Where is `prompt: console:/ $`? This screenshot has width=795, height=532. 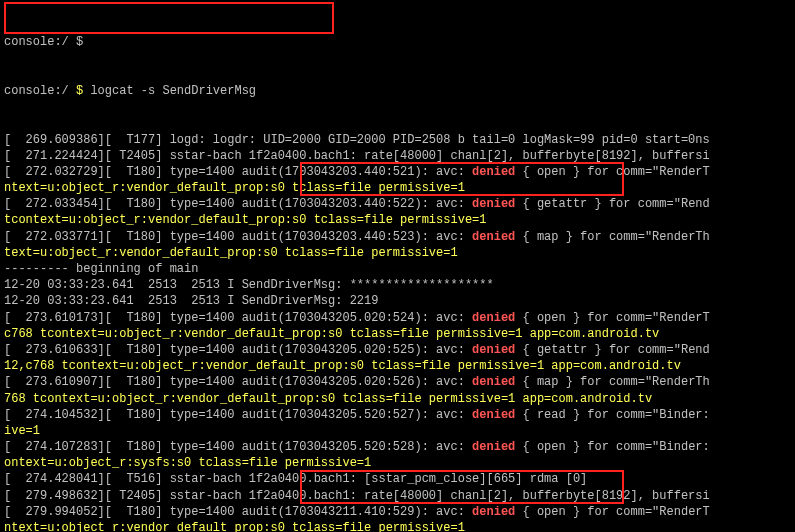 prompt: console:/ $ is located at coordinates (44, 42).